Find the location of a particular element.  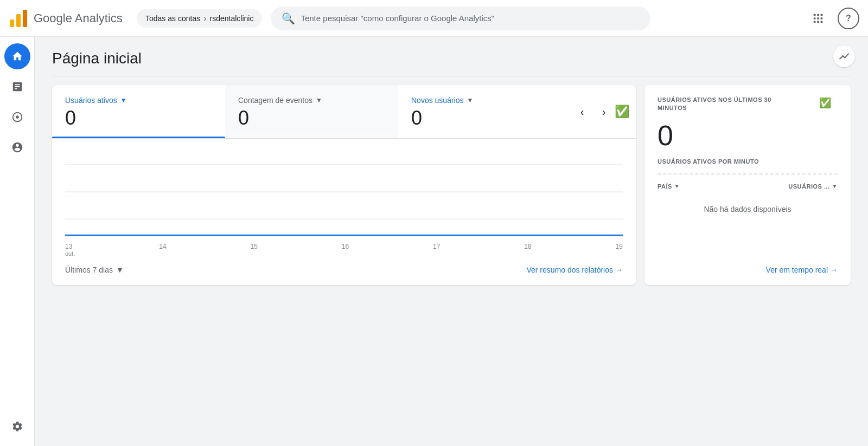

page-title: Página inicial is located at coordinates (451, 59).